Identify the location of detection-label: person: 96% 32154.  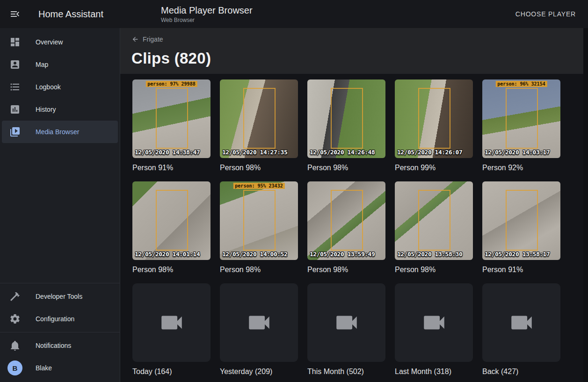
(521, 84).